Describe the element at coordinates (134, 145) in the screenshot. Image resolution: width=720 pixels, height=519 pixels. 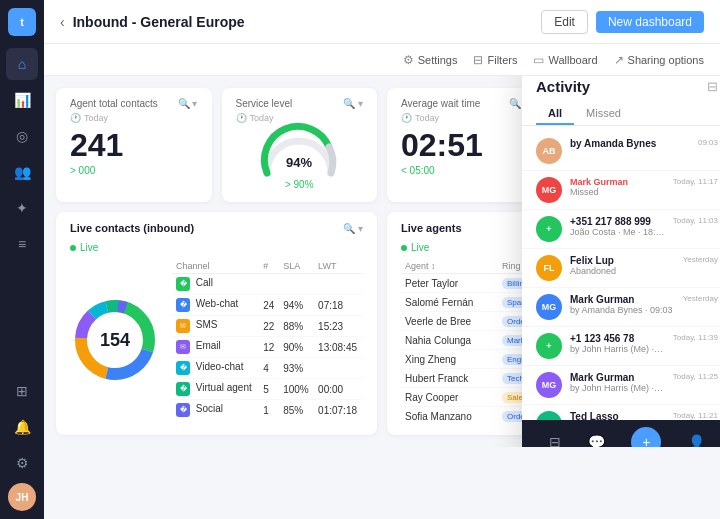
I see `metric-card-total-contacts: Agent total contacts 🔍 ▾ 🕐Today 241 > 00…` at that location.